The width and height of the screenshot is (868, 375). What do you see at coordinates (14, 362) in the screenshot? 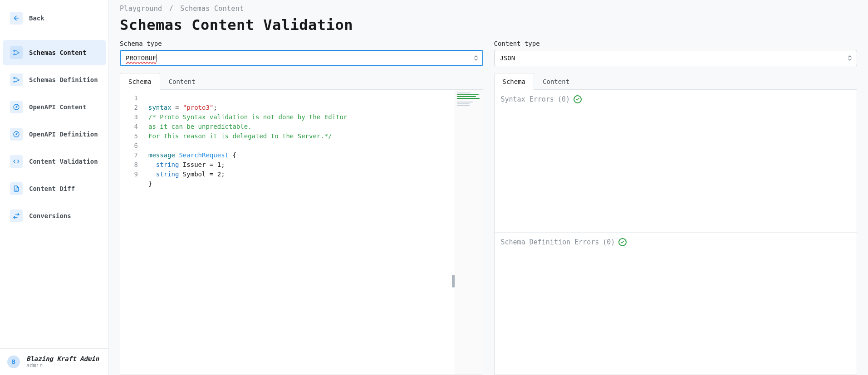
I see `avatar: B` at bounding box center [14, 362].